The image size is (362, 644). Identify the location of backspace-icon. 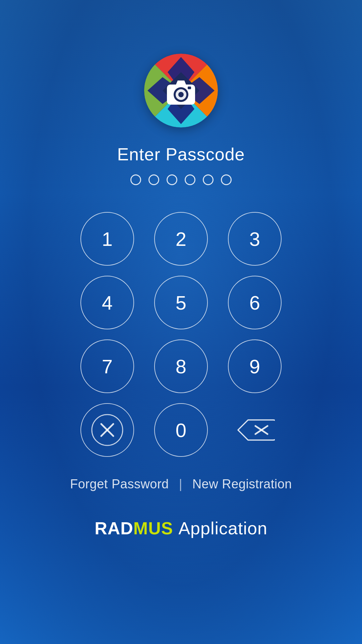
(255, 430).